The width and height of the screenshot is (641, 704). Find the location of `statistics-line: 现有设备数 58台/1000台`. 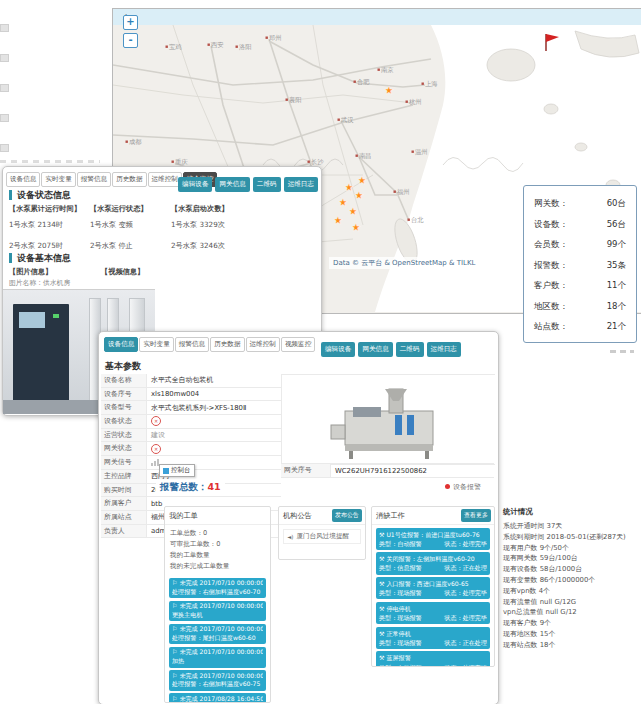

statistics-line: 现有设备数 58台/1000台 is located at coordinates (569, 570).